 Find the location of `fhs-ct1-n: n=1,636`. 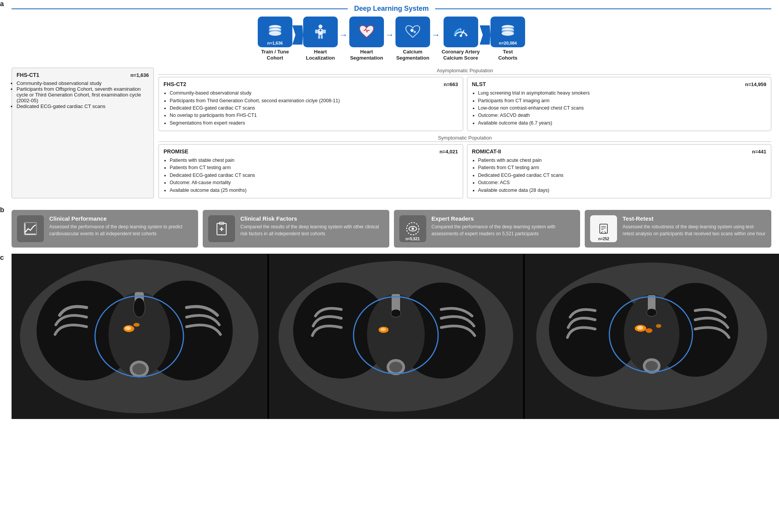

fhs-ct1-n: n=1,636 is located at coordinates (140, 75).